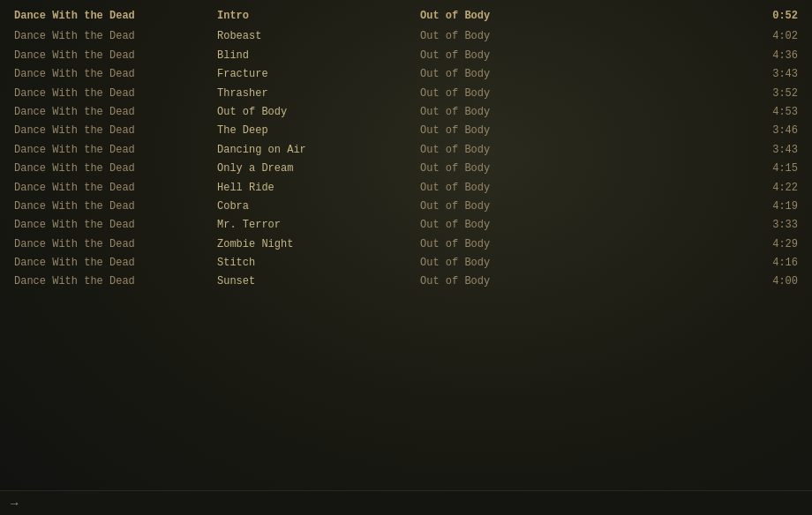  I want to click on track-duration: 4:53, so click(710, 113).